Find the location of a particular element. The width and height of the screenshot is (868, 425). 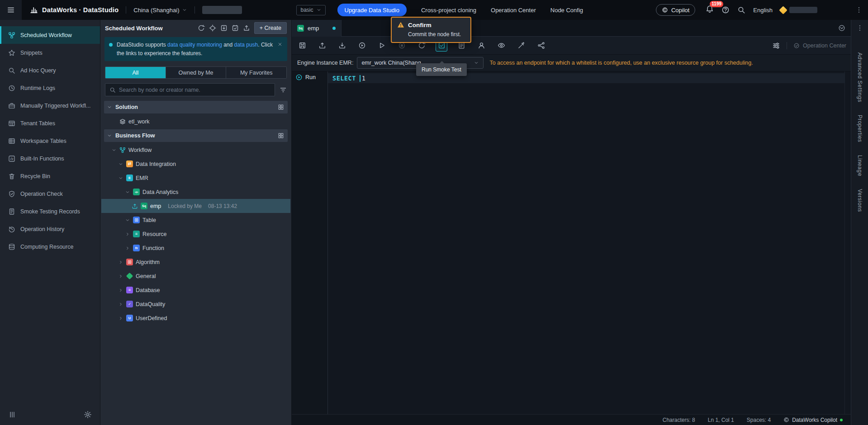

sidebar-item-operation-history: Operation History is located at coordinates (50, 229).